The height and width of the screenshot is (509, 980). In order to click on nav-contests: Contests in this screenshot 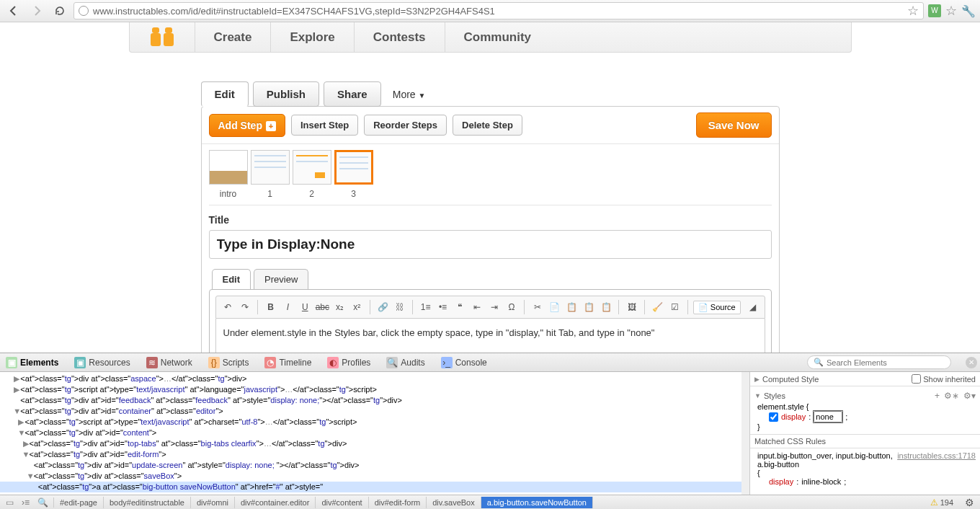, I will do `click(399, 37)`.